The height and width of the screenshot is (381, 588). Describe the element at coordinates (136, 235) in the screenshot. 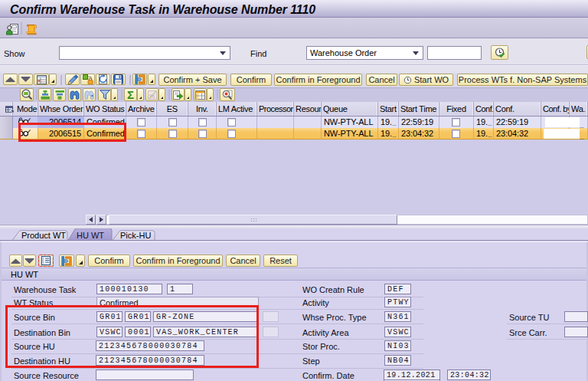

I see `svg-text: Pick-HU` at that location.